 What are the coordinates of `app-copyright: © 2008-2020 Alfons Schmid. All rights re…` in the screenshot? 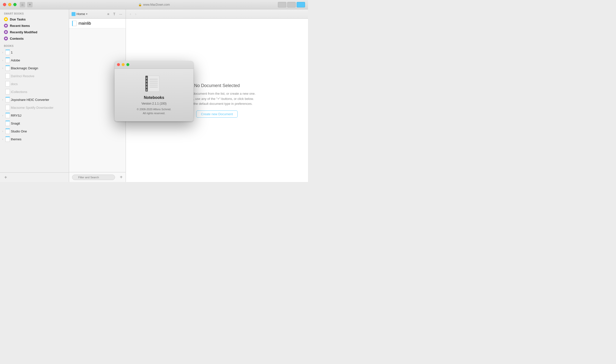 It's located at (154, 111).